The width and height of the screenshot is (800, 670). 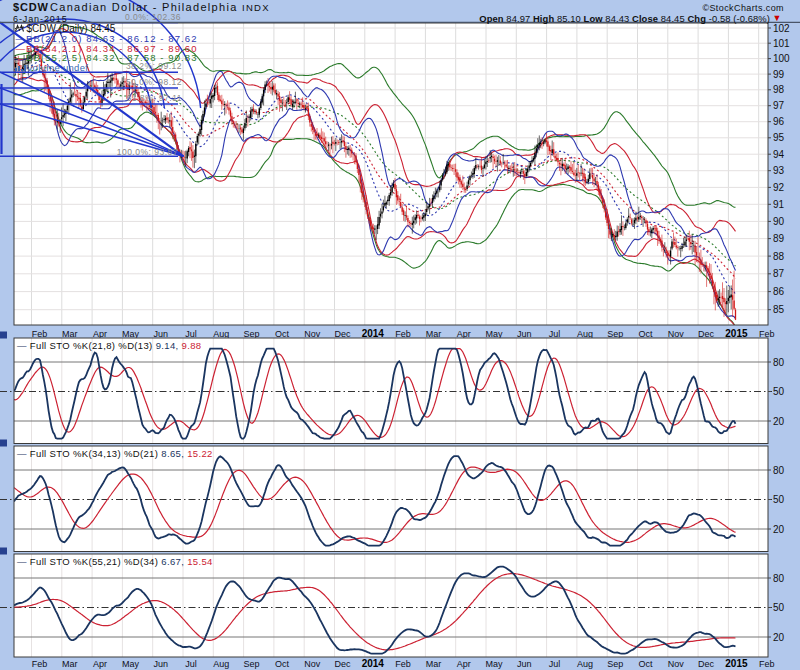 What do you see at coordinates (779, 204) in the screenshot?
I see `svg-text: 91` at bounding box center [779, 204].